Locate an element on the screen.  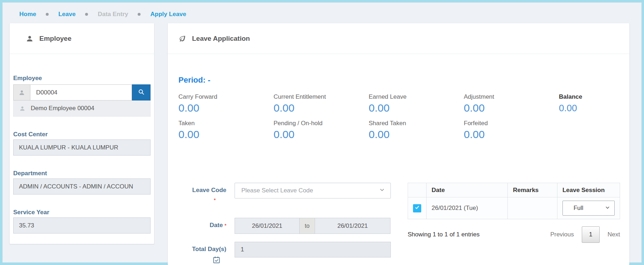
stat-label: Forfeited is located at coordinates (511, 123).